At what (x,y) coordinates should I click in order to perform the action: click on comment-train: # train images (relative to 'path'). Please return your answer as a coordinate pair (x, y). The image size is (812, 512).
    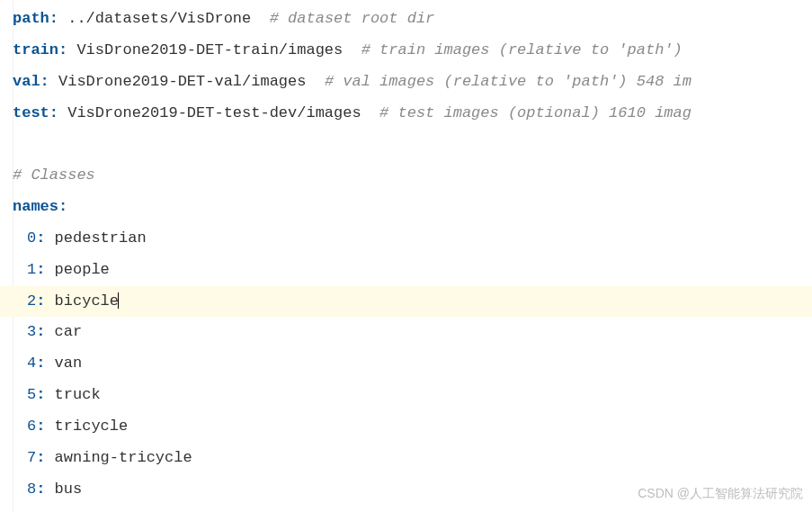
    Looking at the image, I should click on (522, 50).